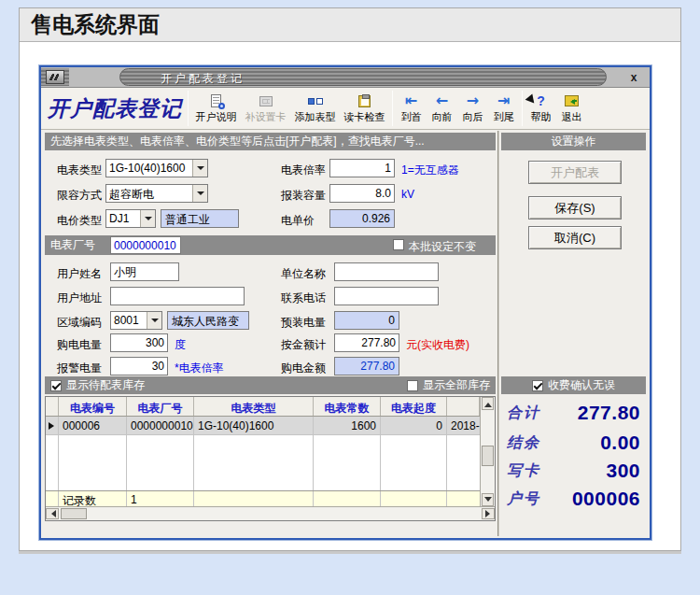 The height and width of the screenshot is (595, 700). I want to click on prev-arrow-icon: ←, so click(442, 101).